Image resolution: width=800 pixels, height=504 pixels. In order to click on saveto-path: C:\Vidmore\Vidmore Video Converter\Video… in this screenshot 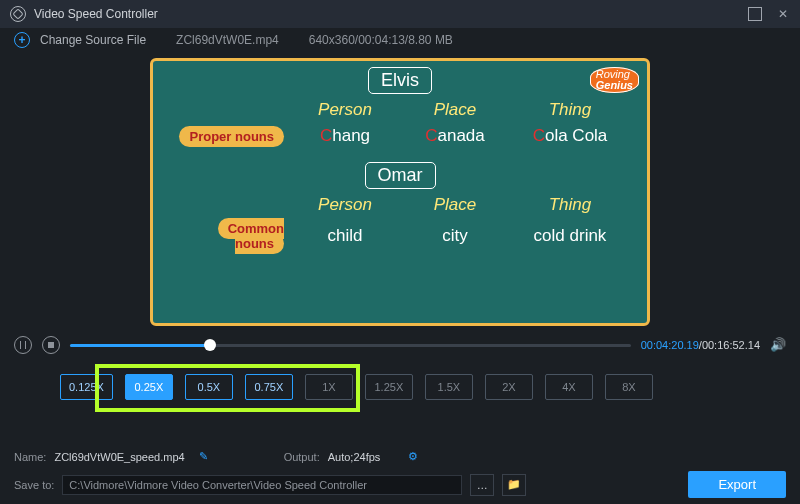, I will do `click(262, 485)`.